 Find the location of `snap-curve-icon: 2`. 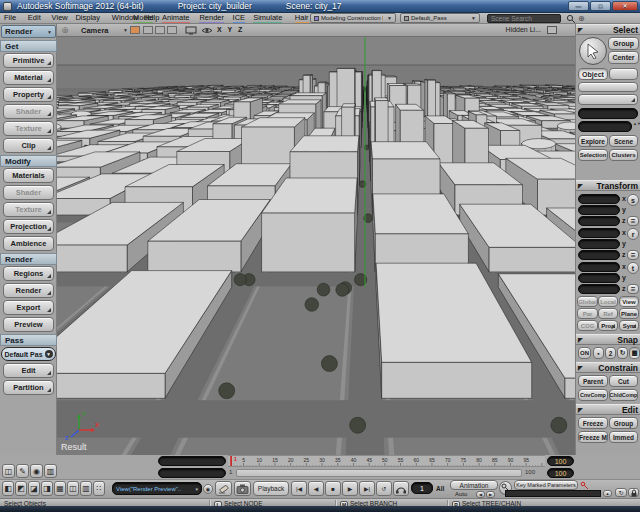

snap-curve-icon: 2 is located at coordinates (610, 353).